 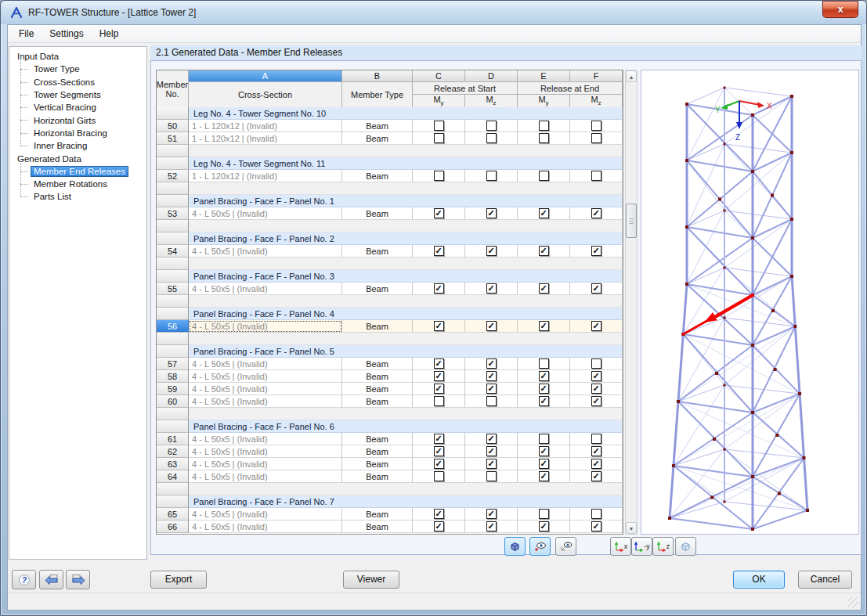 I want to click on member-no-cell: 60, so click(x=172, y=402).